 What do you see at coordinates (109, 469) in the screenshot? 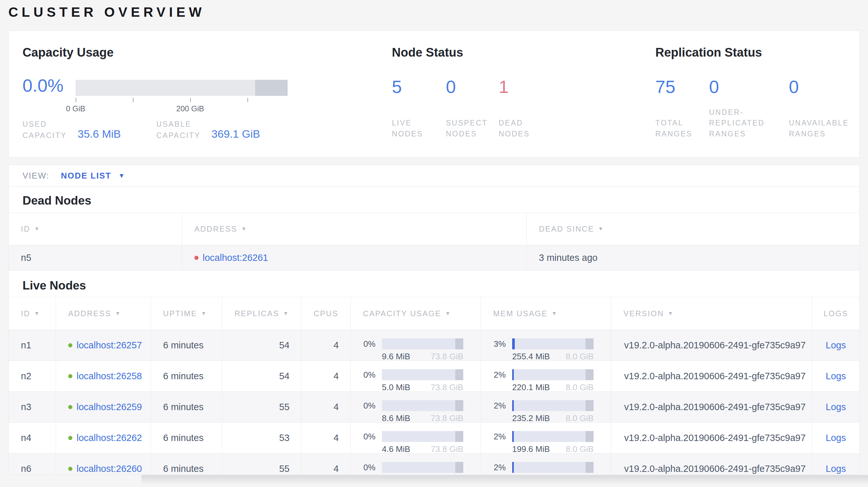
I see `live-node-address-link: localhost:26260` at bounding box center [109, 469].